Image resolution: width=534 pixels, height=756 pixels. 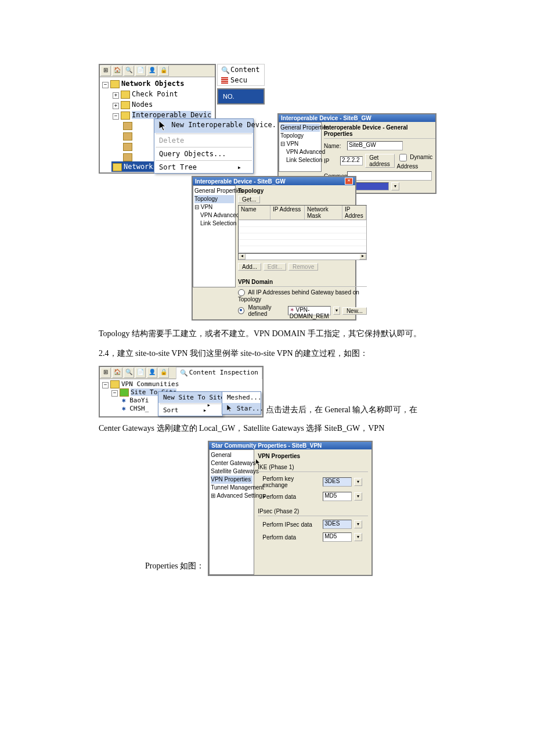 I want to click on new-domain-button: New..., so click(x=355, y=311).